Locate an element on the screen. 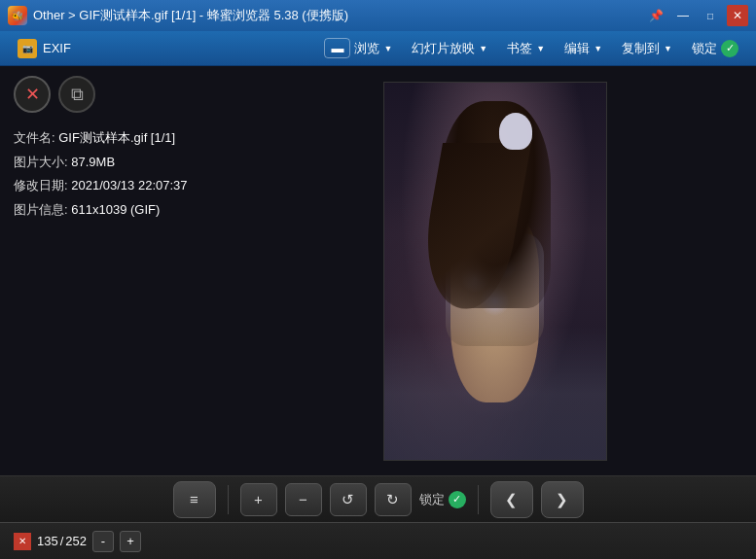  info-label: 图片信息: is located at coordinates (41, 210).